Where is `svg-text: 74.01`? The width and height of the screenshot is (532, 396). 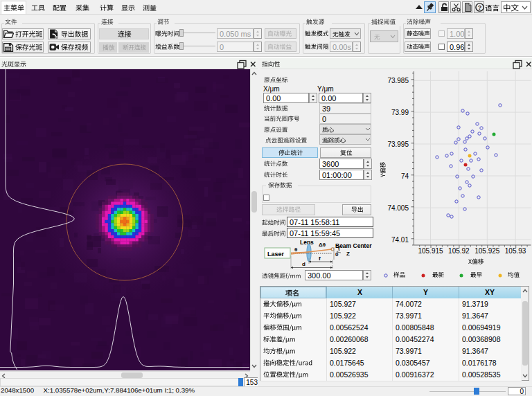 svg-text: 74.01 is located at coordinates (400, 240).